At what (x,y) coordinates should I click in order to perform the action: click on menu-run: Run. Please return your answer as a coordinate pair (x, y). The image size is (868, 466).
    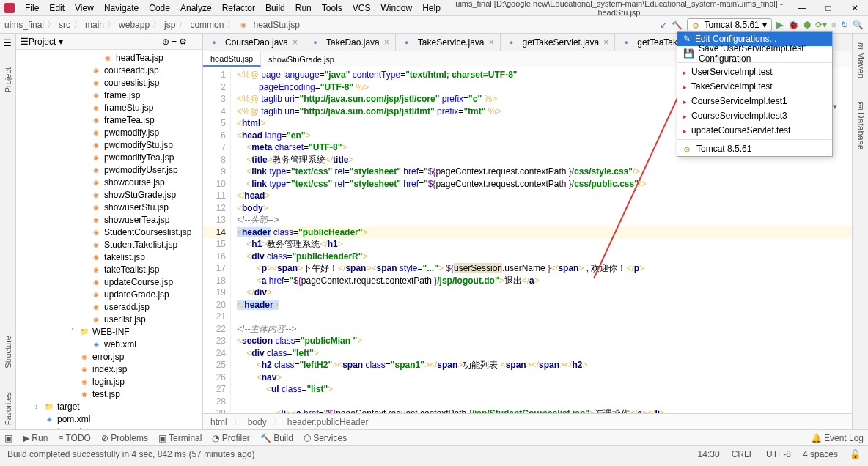
    Looking at the image, I should click on (304, 8).